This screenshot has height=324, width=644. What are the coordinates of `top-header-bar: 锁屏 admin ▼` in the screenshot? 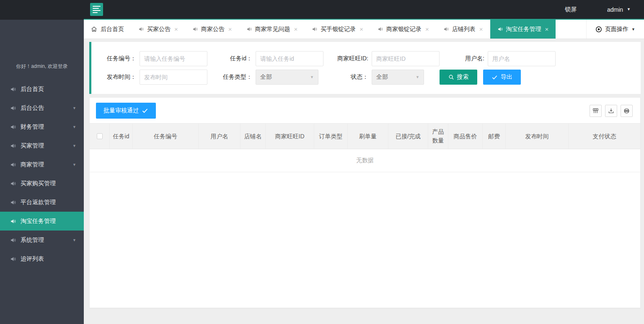 It's located at (322, 9).